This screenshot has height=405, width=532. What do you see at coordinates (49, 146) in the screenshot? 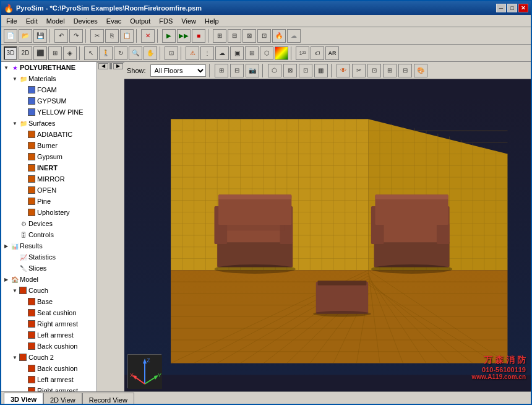
I see `tree-item-burner: Burner` at bounding box center [49, 146].